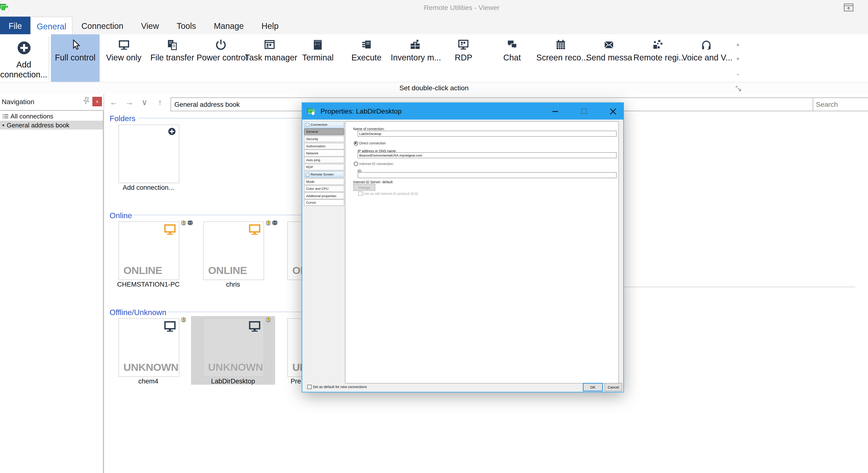 This screenshot has height=473, width=868. Describe the element at coordinates (324, 125) in the screenshot. I see `dialog-nav-group-connection: − Connection` at that location.